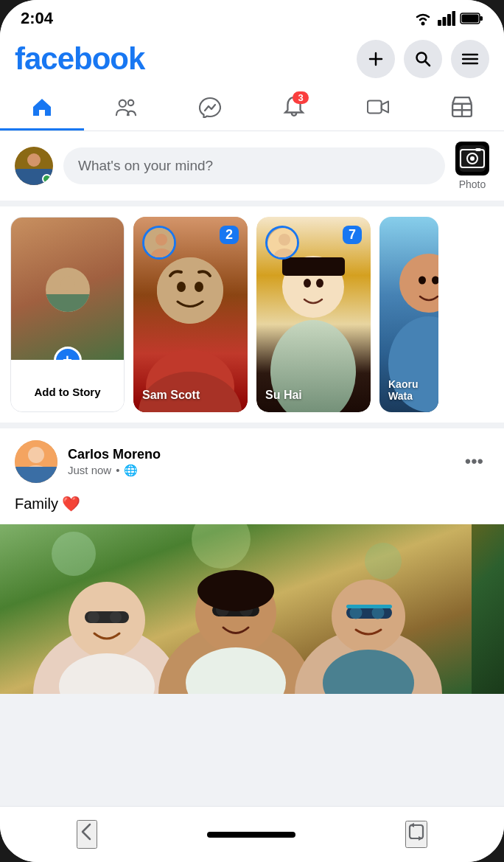 Image resolution: width=504 pixels, height=862 pixels. What do you see at coordinates (68, 289) in the screenshot?
I see `story-add-bg: +` at bounding box center [68, 289].